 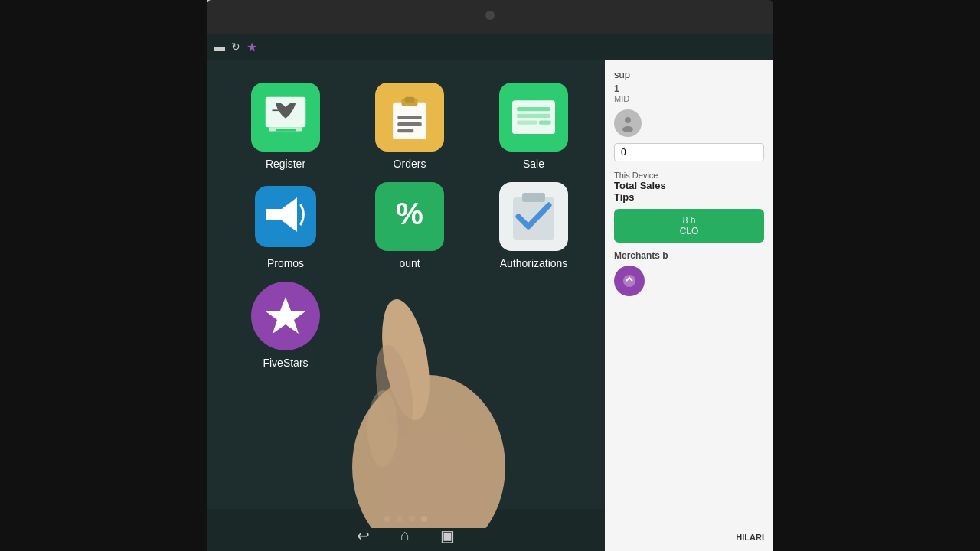 What do you see at coordinates (410, 217) in the screenshot?
I see `discount-icon-bg: %` at bounding box center [410, 217].